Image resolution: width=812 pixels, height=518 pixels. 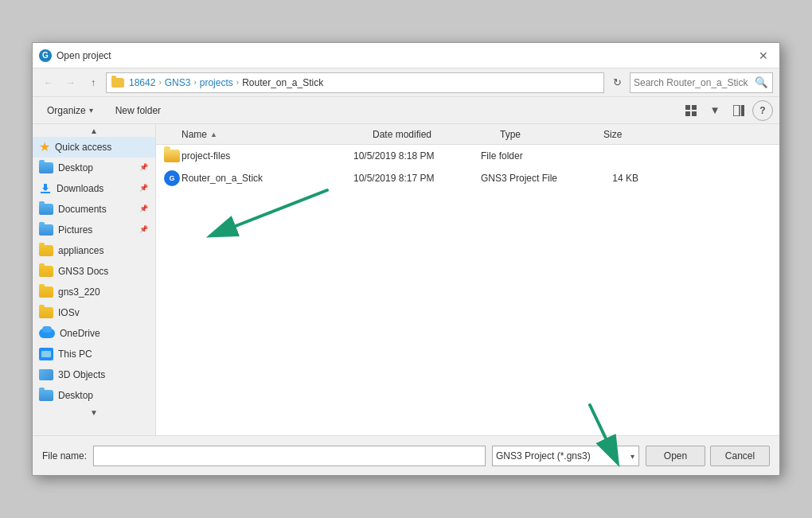 I want to click on organize-button: Organize ▾, so click(x=70, y=111).